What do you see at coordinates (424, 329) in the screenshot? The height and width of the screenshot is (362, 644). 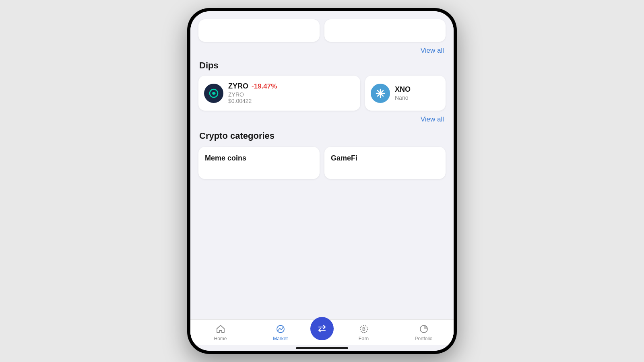 I see `portfolio-icon` at bounding box center [424, 329].